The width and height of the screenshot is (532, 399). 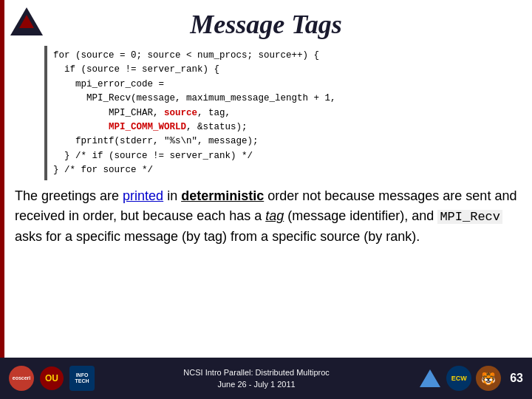 I want to click on left-accent-bar, so click(x=2, y=200).